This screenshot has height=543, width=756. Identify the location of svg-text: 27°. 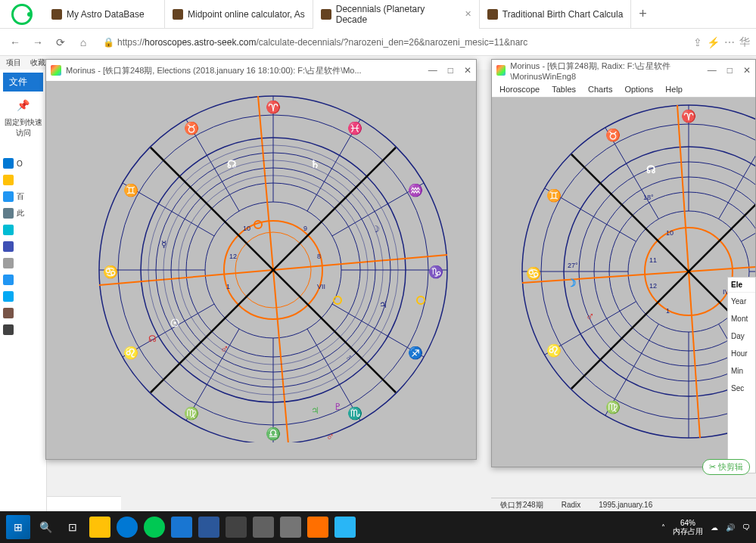
(573, 265).